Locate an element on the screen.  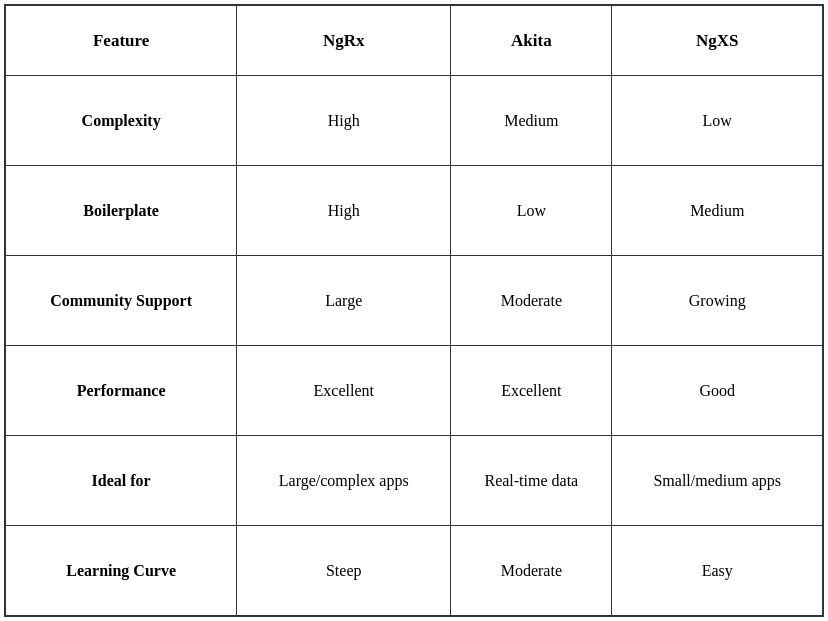
table-row: BoilerplateHighLowMedium is located at coordinates (414, 211).